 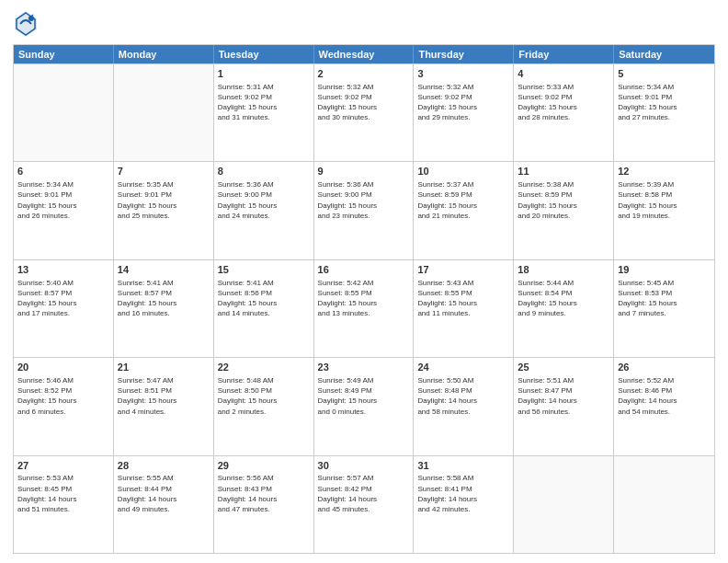 What do you see at coordinates (664, 309) in the screenshot?
I see `calendar-cell: 19Sunrise: 5:45 AM Sunset: 8:53 PM Dayli…` at bounding box center [664, 309].